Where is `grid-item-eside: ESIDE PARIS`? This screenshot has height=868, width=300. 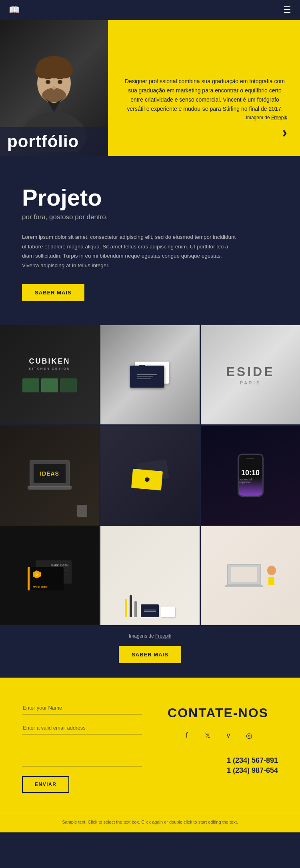
grid-item-eside: ESIDE PARIS is located at coordinates (250, 375).